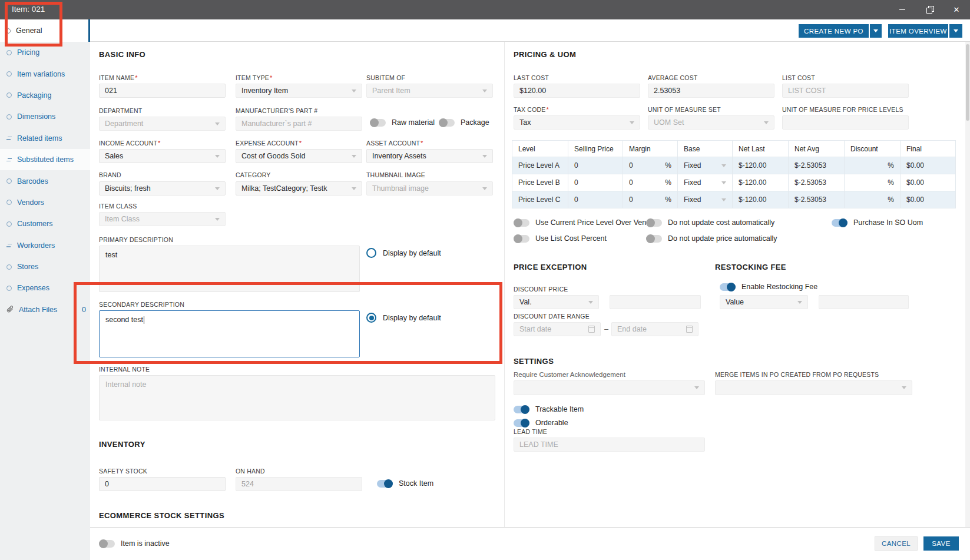 The image size is (970, 560). What do you see at coordinates (430, 91) in the screenshot?
I see `subitem-of-select: Parent Item` at bounding box center [430, 91].